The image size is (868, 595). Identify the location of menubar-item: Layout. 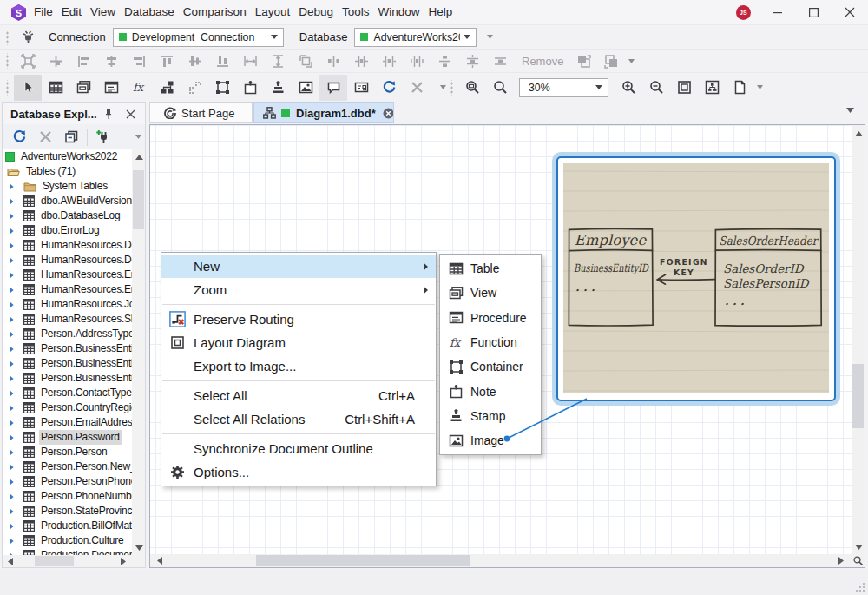
(273, 12).